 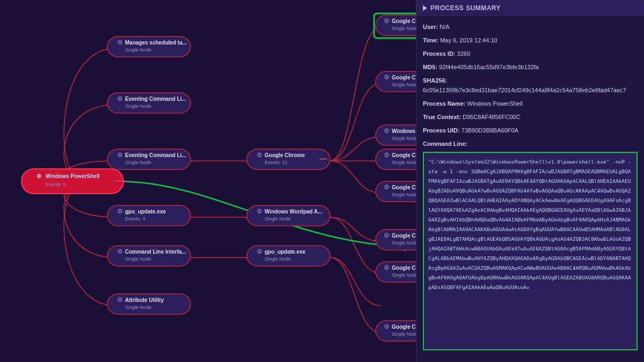 What do you see at coordinates (73, 176) in the screenshot?
I see `svg-text: Windows PowerShell` at bounding box center [73, 176].